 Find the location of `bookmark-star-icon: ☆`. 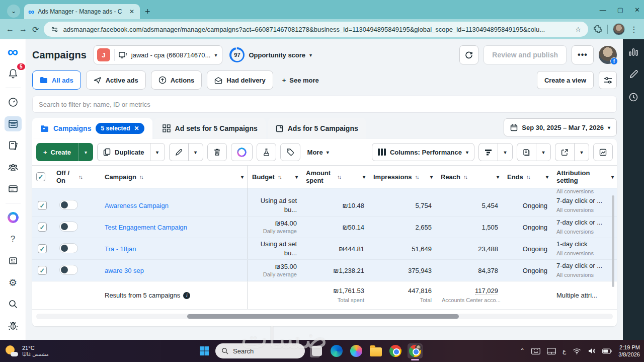

bookmark-star-icon: ☆ is located at coordinates (578, 29).